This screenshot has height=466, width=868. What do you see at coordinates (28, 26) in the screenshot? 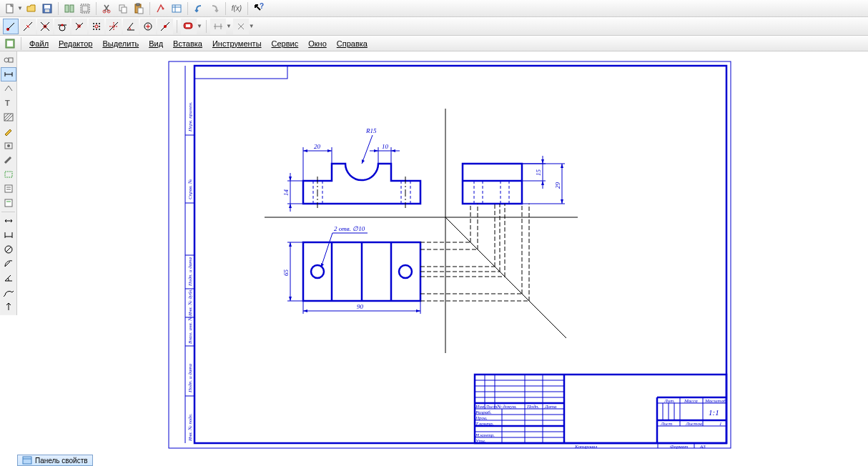
I see `snap-nearest-button` at bounding box center [28, 26].